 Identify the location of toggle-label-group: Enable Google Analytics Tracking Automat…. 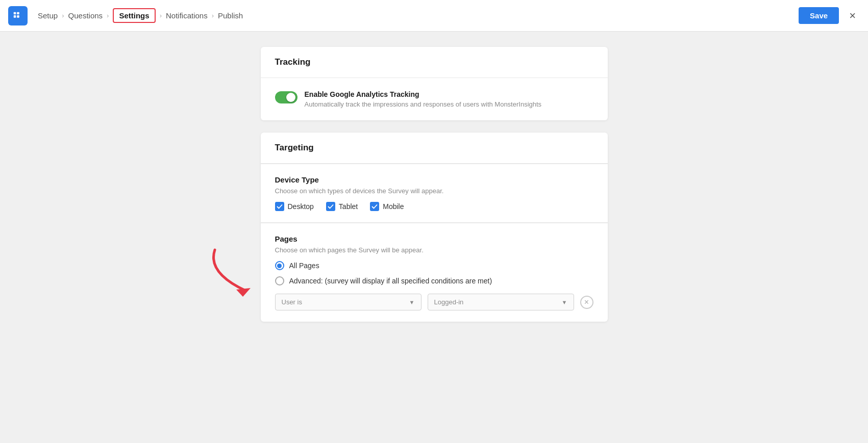
(424, 99).